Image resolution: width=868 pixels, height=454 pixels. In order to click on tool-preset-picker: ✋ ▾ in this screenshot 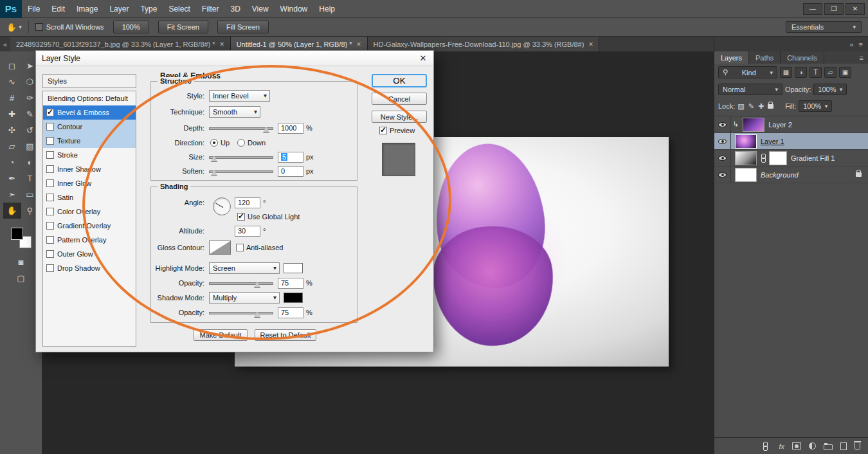, I will do `click(14, 27)`.